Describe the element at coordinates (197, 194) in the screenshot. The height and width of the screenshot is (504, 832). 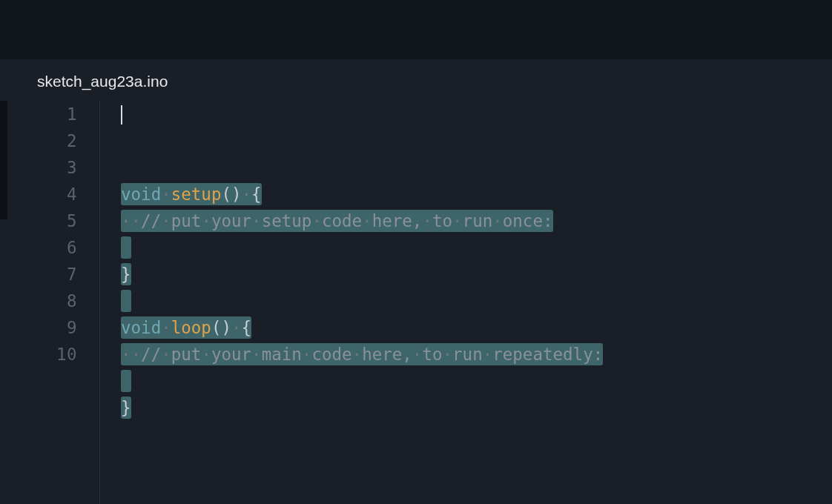
I see `token-func: setup` at that location.